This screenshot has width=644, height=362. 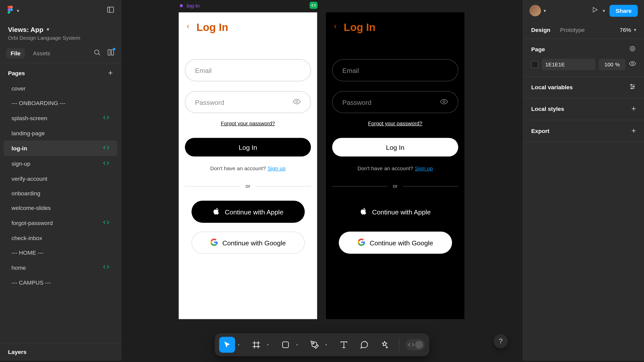 I want to click on share-button: Share, so click(x=624, y=11).